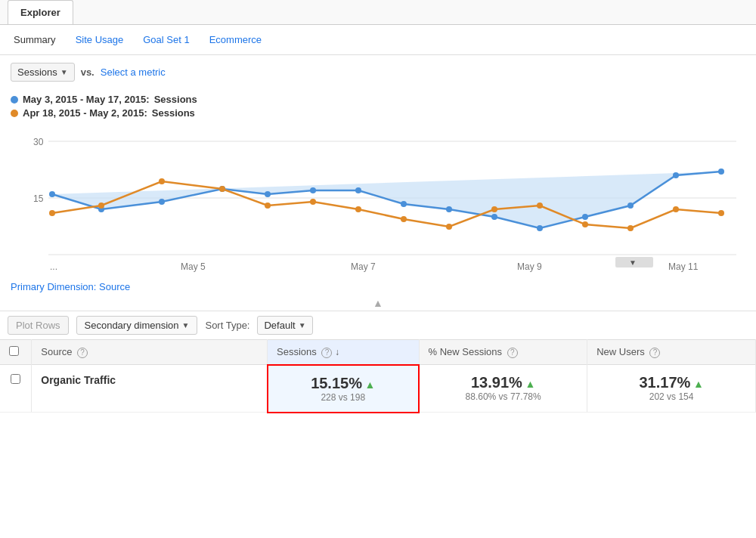 Image resolution: width=756 pixels, height=538 pixels. I want to click on row-sessions-cell: 15.15% ▲ 228 vs 198, so click(343, 388).